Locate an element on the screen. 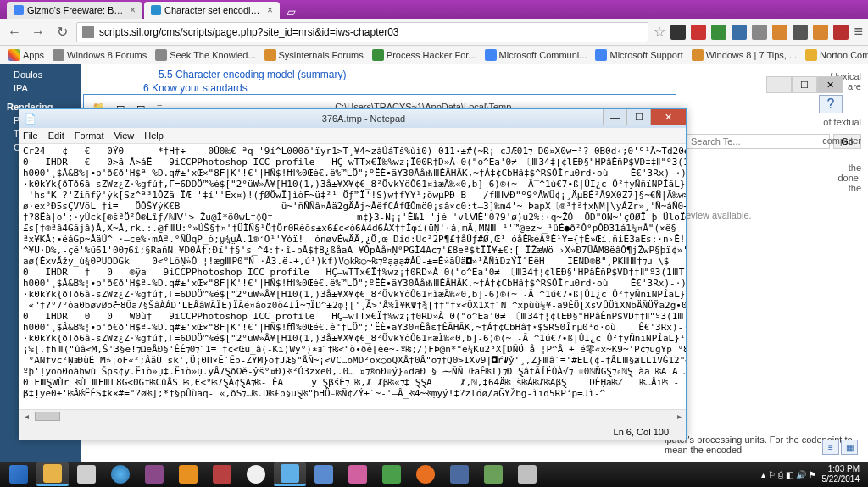 This screenshot has width=868, height=487. tab-strip: Gizmo's Freeware: Browse × Character set… is located at coordinates (434, 9).